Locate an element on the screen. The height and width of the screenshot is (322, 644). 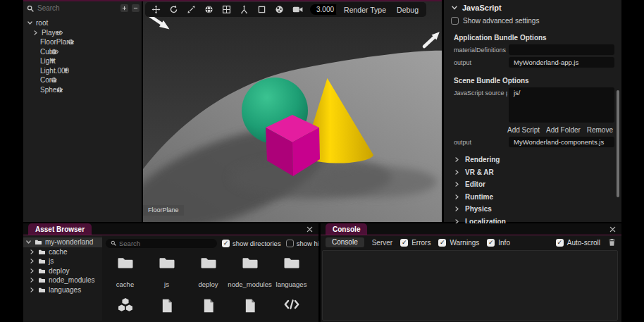
package-icon is located at coordinates (125, 305).